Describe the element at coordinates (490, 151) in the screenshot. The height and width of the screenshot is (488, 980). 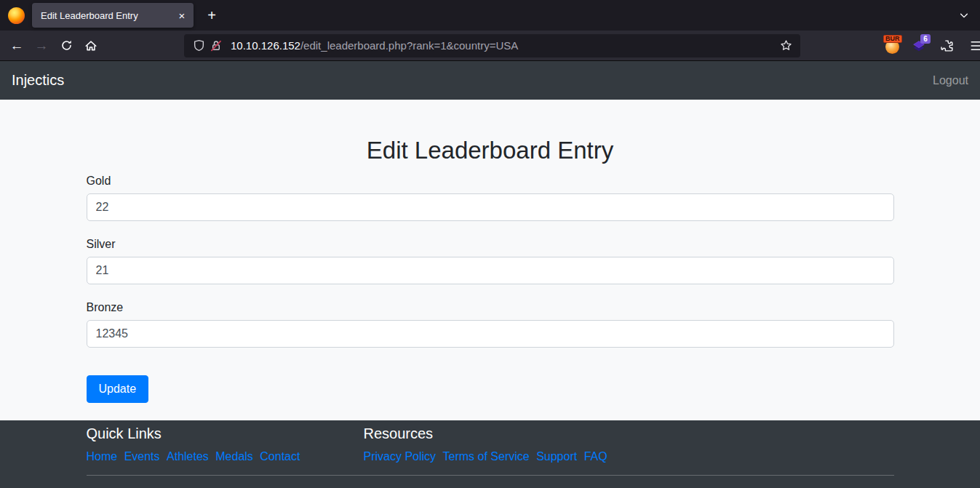
I see `page-title: Edit Leaderboard Entry` at that location.